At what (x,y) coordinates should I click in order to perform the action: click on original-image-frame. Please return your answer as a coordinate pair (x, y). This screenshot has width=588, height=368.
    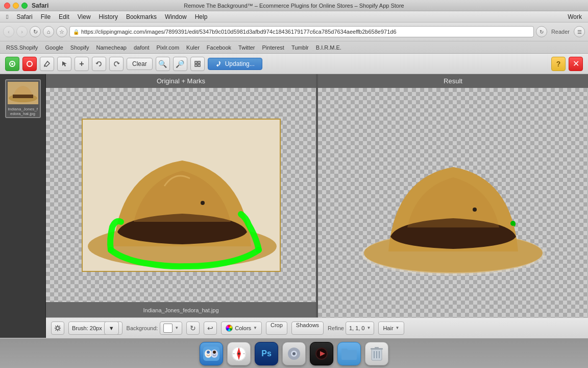
    Looking at the image, I should click on (181, 195).